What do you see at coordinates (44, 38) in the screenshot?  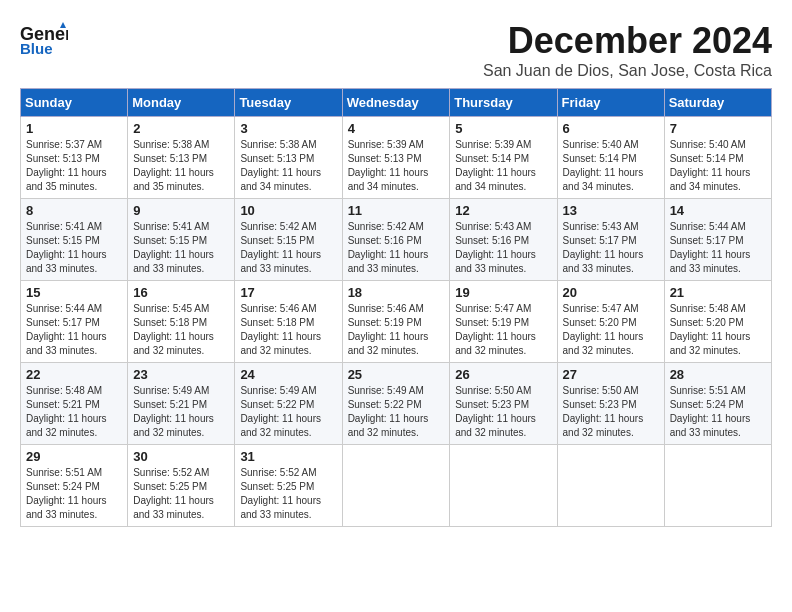 I see `logo: General Blue` at bounding box center [44, 38].